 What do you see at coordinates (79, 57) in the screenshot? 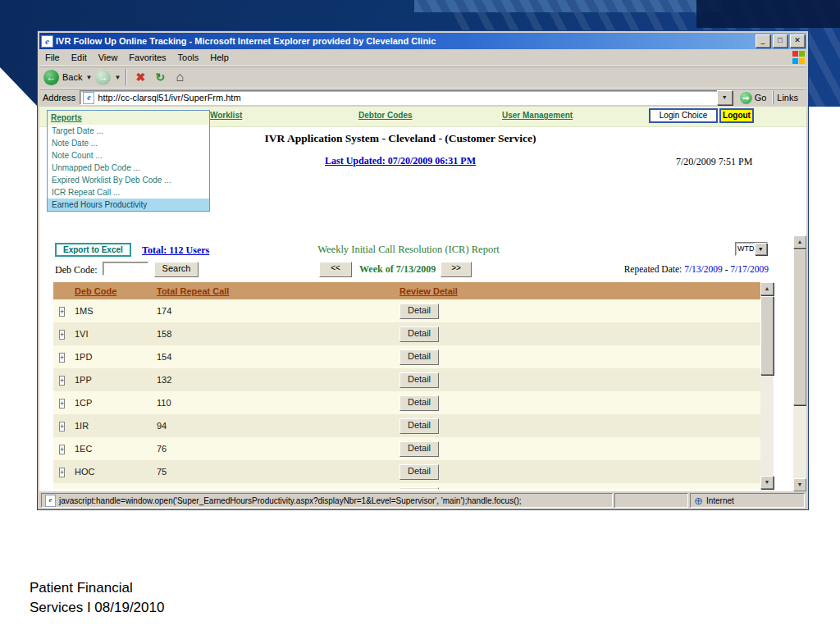
I see `menu-edit: Edit` at bounding box center [79, 57].